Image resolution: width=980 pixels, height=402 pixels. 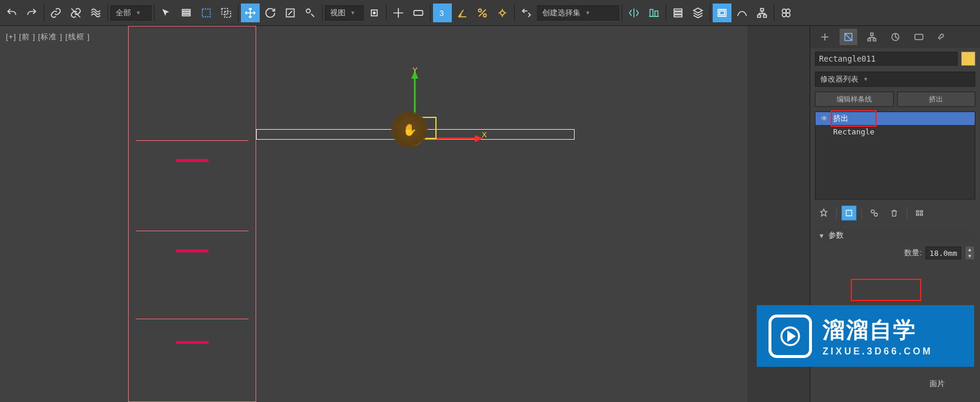 I want to click on toggle-ribbon-button, so click(x=722, y=13).